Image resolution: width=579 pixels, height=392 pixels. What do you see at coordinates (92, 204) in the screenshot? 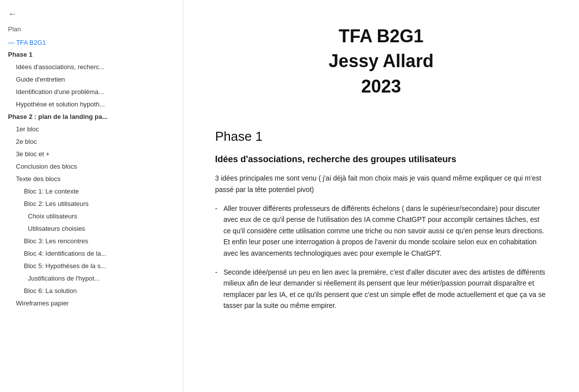
I see `sidebar-item-bloc2usr: Bloc 2: Les utilisateurs` at bounding box center [92, 204].